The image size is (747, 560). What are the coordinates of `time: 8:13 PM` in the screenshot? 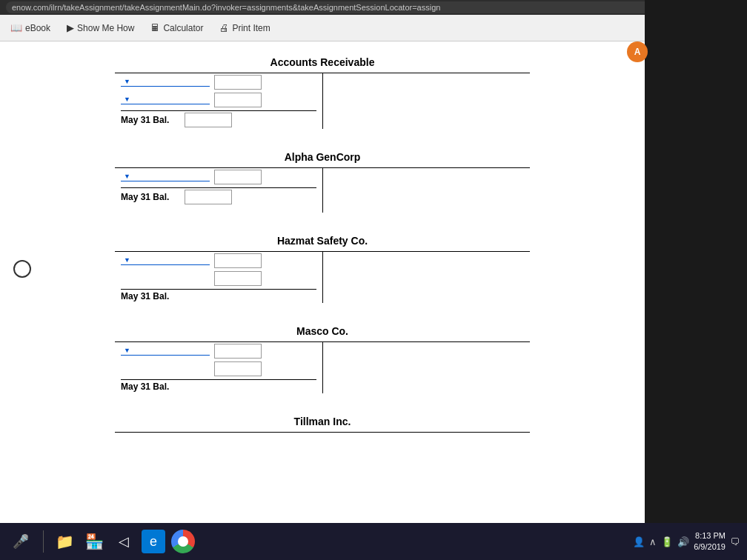 It's located at (710, 536).